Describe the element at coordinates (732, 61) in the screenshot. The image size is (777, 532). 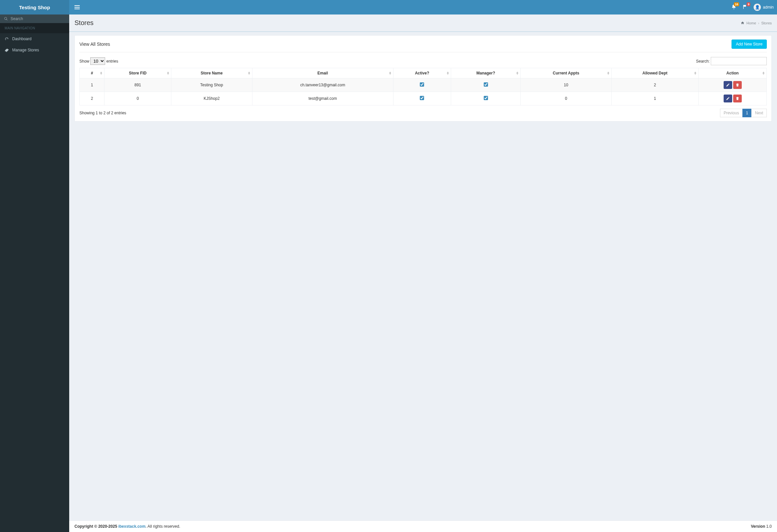
I see `table-search: Search:` at that location.